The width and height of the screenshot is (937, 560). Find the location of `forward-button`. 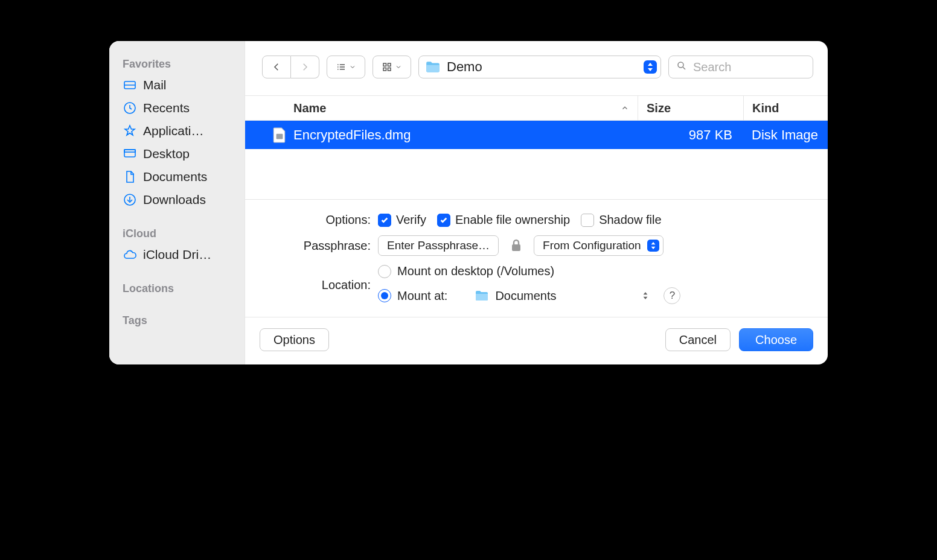

forward-button is located at coordinates (305, 67).